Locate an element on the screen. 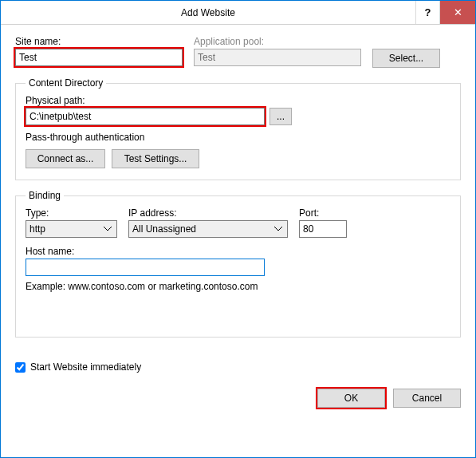  port-label: Port: is located at coordinates (323, 213).